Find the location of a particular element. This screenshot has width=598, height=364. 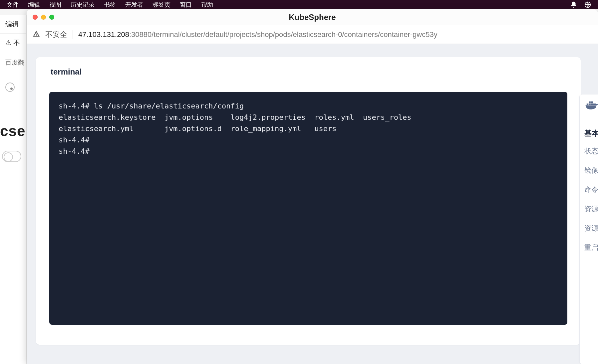

url-display: 47.103.131.208:30880/terminal/cluster/de… is located at coordinates (258, 35).